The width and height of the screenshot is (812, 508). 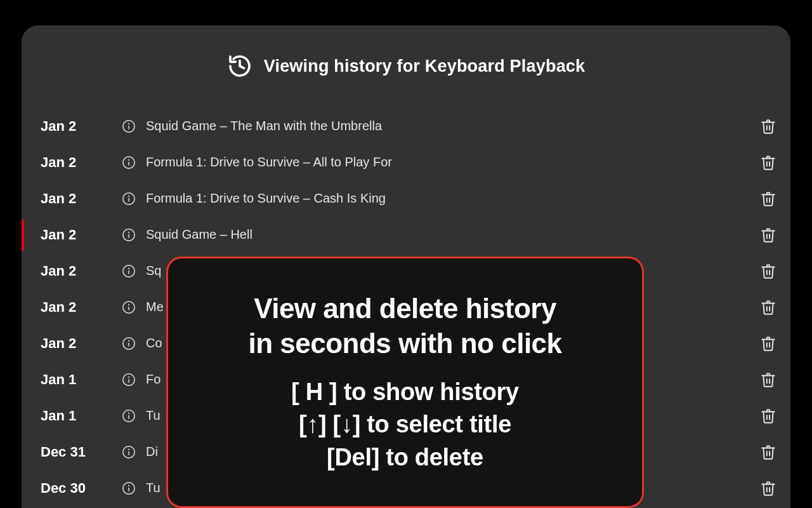 I want to click on history-header: Viewing history for Keyboard Playback, so click(x=406, y=66).